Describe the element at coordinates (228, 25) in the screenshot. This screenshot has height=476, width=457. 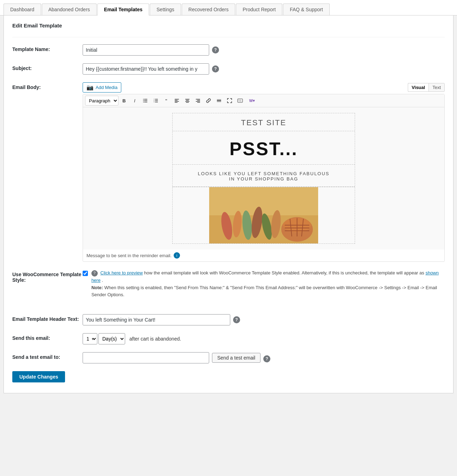
I see `section-title: Edit Email Template` at that location.